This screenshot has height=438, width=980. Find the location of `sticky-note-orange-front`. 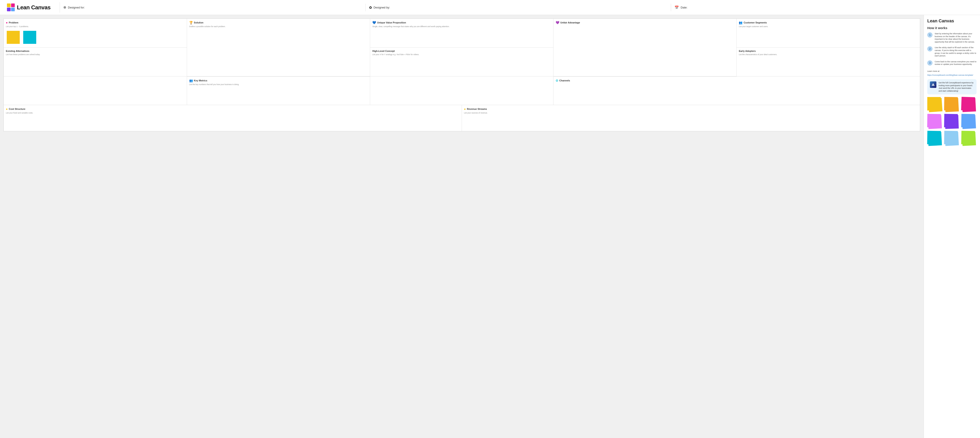

sticky-note-orange-front is located at coordinates (951, 104).